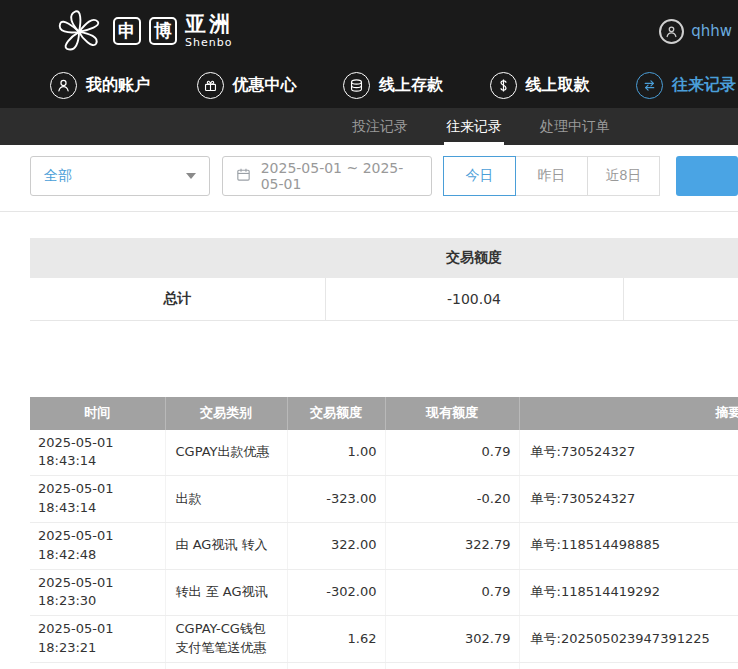 Image resolution: width=738 pixels, height=669 pixels. I want to click on filter-bar: 全部 2025-05-01 ~ 2025-05-01 今日 昨日 近8日, so click(369, 170).